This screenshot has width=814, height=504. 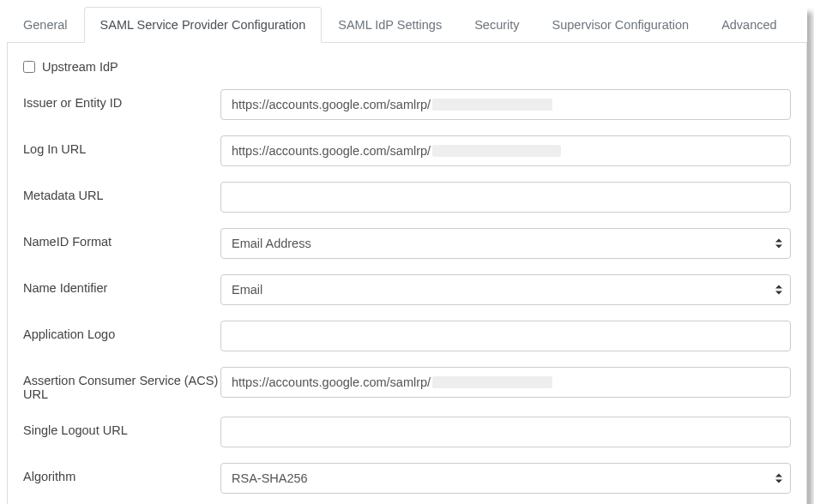 I want to click on application-logo-row: Application Logo, so click(x=407, y=336).